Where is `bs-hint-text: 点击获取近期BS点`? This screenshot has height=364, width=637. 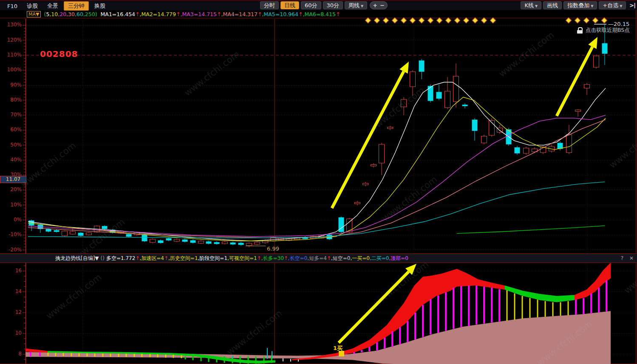
bs-hint-text: 点击获取近期BS点 is located at coordinates (608, 31).